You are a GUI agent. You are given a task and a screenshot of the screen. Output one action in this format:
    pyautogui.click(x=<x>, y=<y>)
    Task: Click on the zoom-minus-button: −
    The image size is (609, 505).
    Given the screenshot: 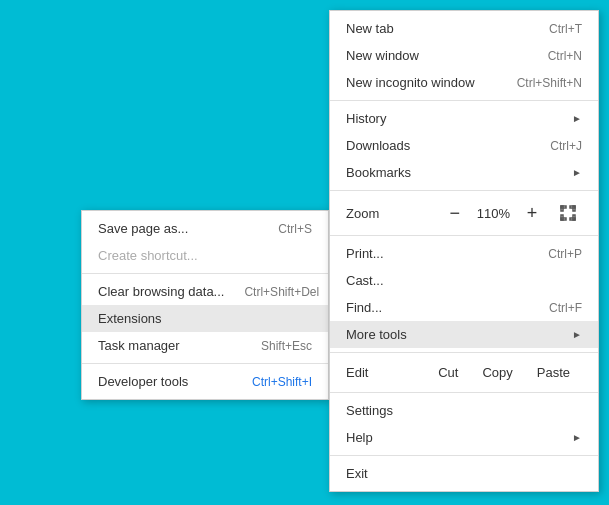 What is the action you would take?
    pyautogui.click(x=455, y=213)
    